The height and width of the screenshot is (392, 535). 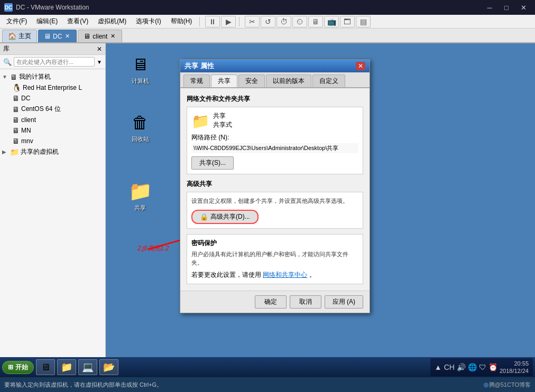 I want to click on desktop-icon-computer: 🖥 计算机, so click(x=140, y=70).